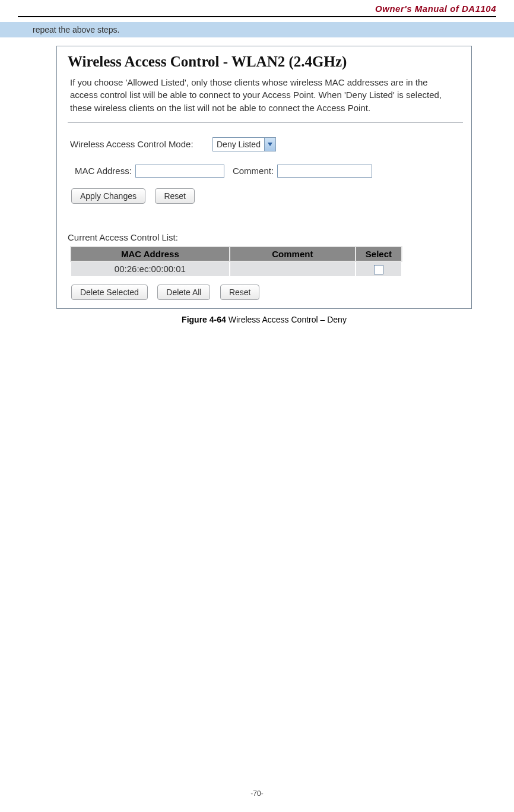 This screenshot has height=812, width=514. What do you see at coordinates (150, 269) in the screenshot?
I see `table-cell-mac: 00:26:ec:00:00:01` at bounding box center [150, 269].